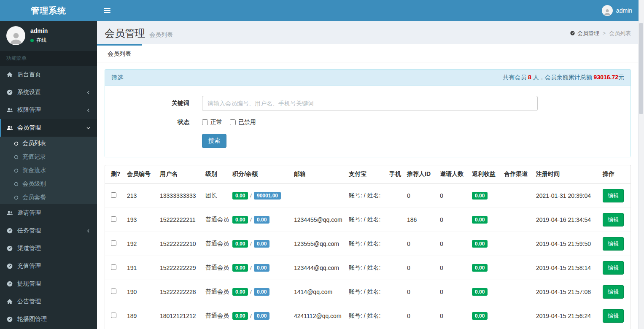  What do you see at coordinates (620, 33) in the screenshot?
I see `breadcrumb-item: 会员列表` at bounding box center [620, 33].